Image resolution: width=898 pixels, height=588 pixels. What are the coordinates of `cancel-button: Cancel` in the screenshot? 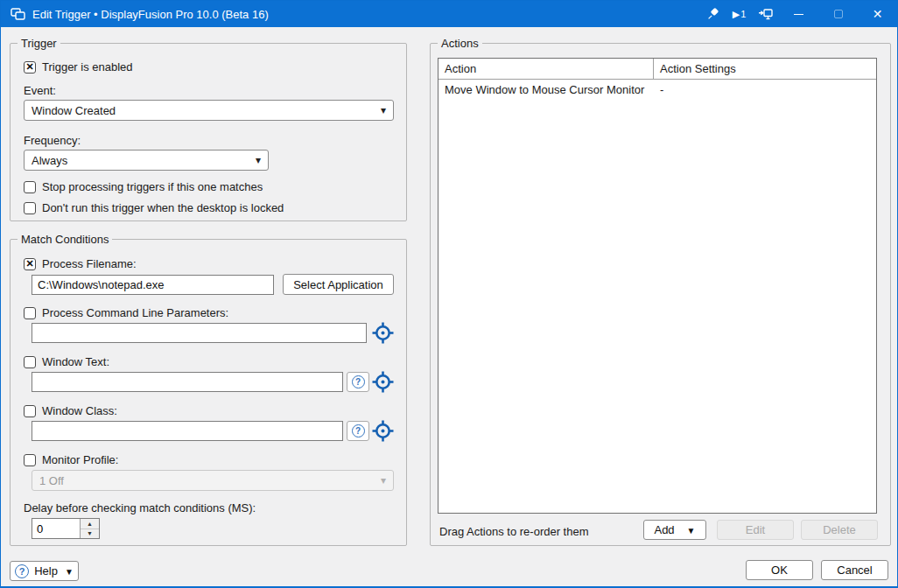 It's located at (854, 570).